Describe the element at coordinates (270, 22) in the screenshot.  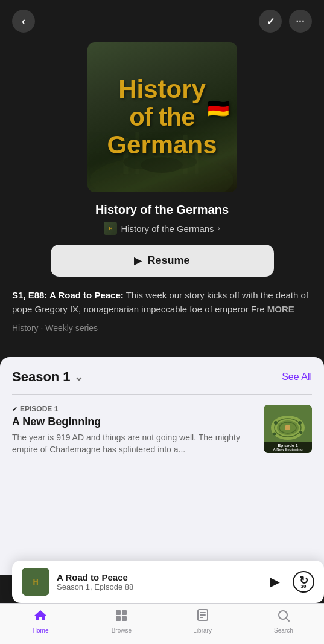
I see `check-icon: ✓` at that location.